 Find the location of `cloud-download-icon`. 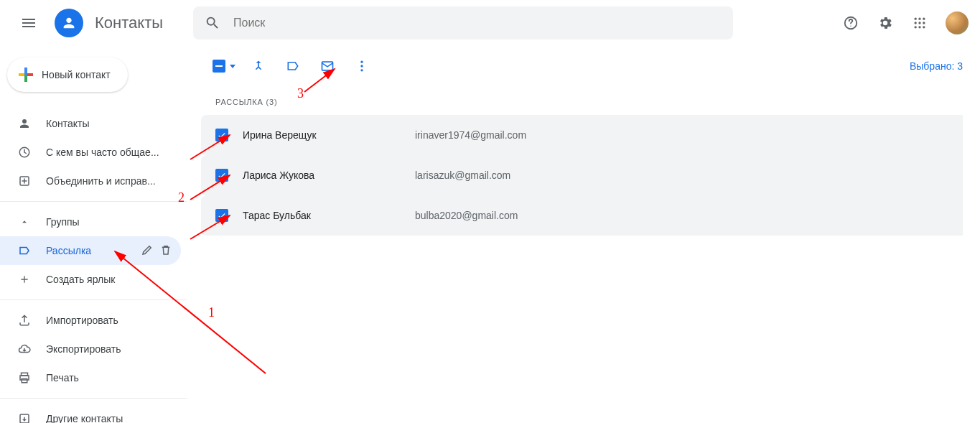

cloud-download-icon is located at coordinates (24, 349).